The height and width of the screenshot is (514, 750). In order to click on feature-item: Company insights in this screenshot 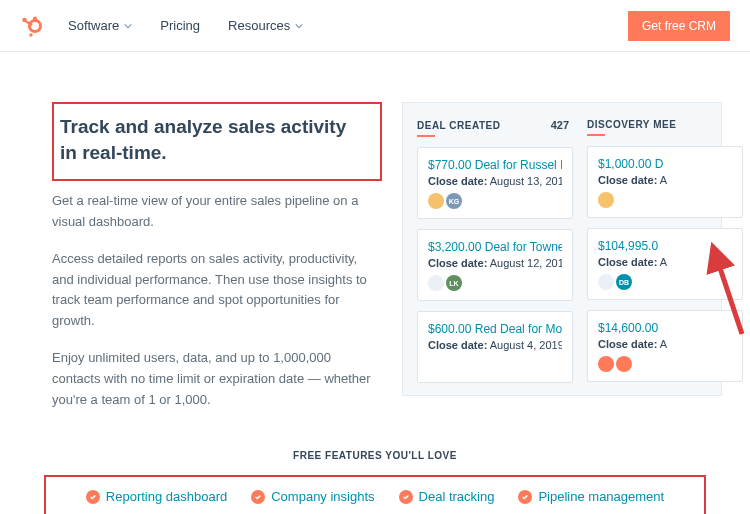, I will do `click(312, 496)`.